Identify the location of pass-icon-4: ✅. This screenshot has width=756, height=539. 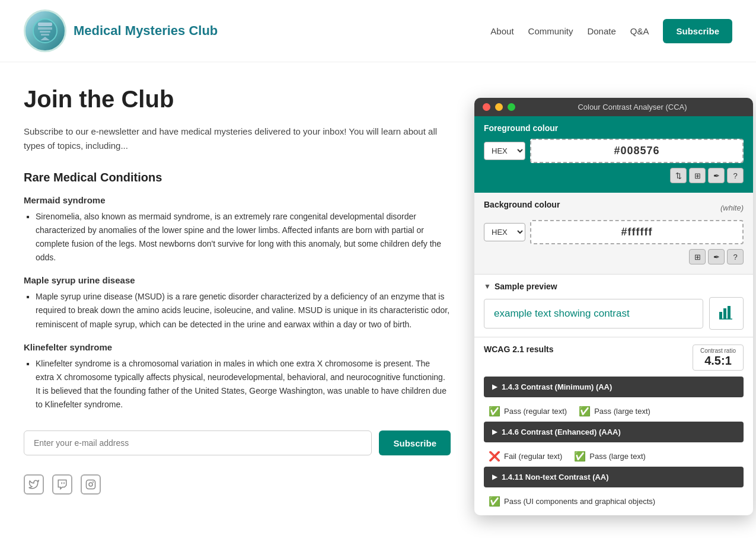
(495, 502).